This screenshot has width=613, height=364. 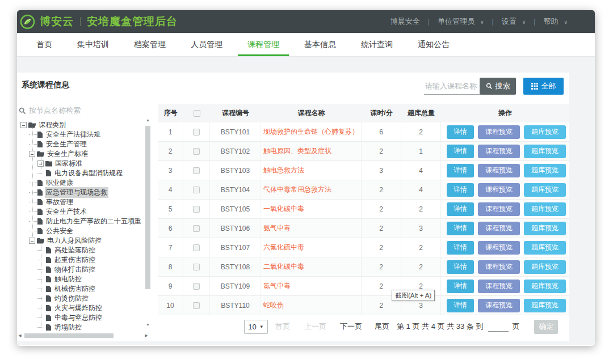 What do you see at coordinates (81, 144) in the screenshot?
I see `tree-node: 安全生产管理` at bounding box center [81, 144].